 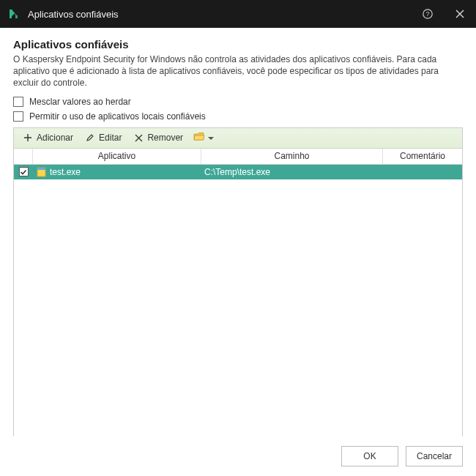 I want to click on remove-button: Remover, so click(x=158, y=138).